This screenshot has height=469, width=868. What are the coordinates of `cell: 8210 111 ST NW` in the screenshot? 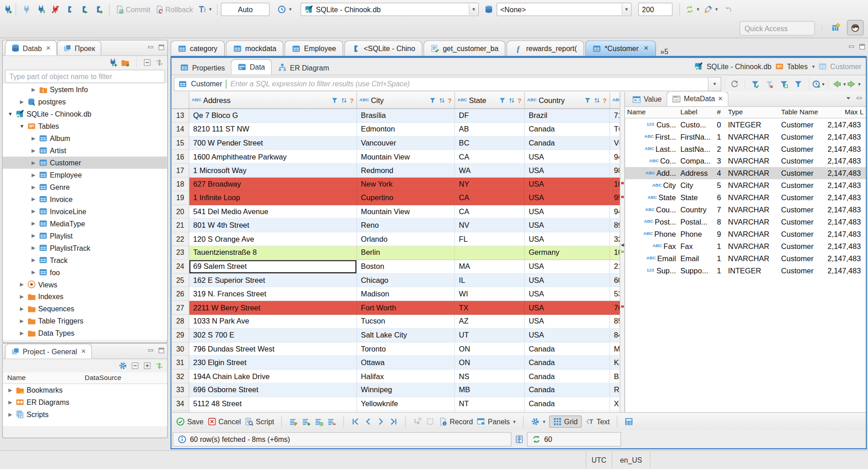 It's located at (273, 130).